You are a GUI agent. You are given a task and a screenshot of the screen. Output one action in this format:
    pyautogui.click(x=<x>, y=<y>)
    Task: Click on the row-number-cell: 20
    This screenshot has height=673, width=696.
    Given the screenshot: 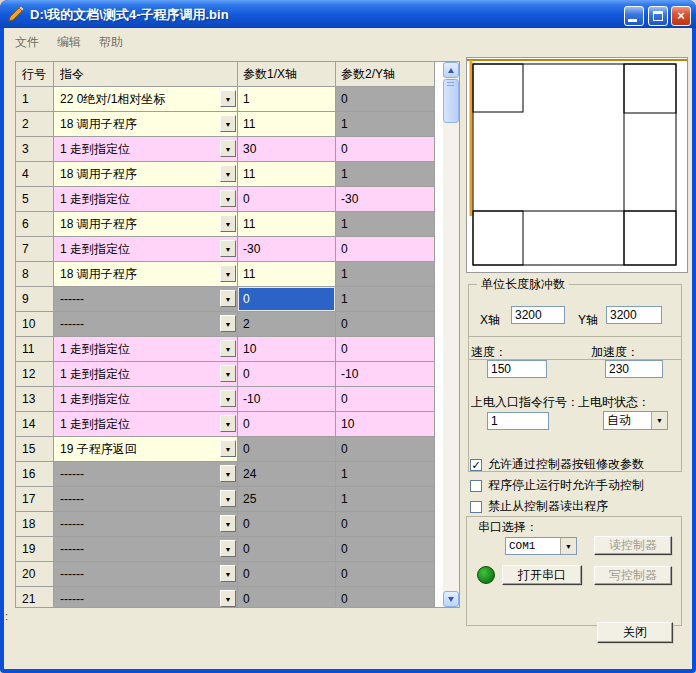 What is the action you would take?
    pyautogui.click(x=35, y=574)
    